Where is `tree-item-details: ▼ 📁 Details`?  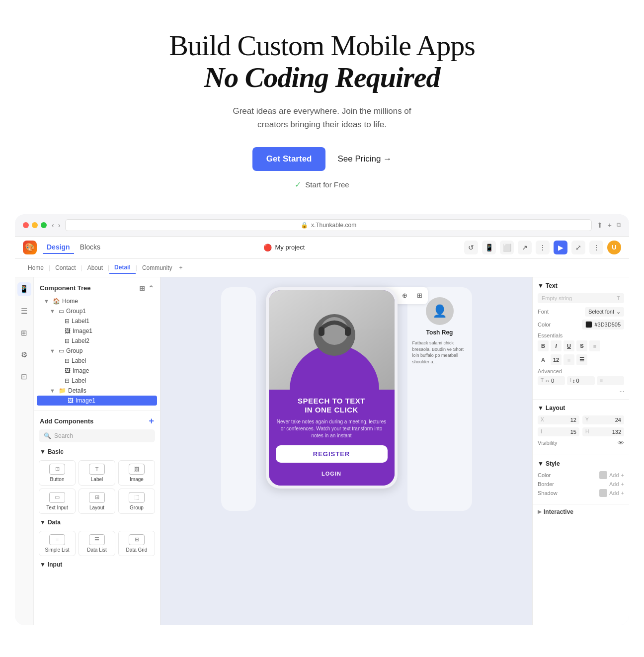
tree-item-details: ▼ 📁 Details is located at coordinates (97, 391).